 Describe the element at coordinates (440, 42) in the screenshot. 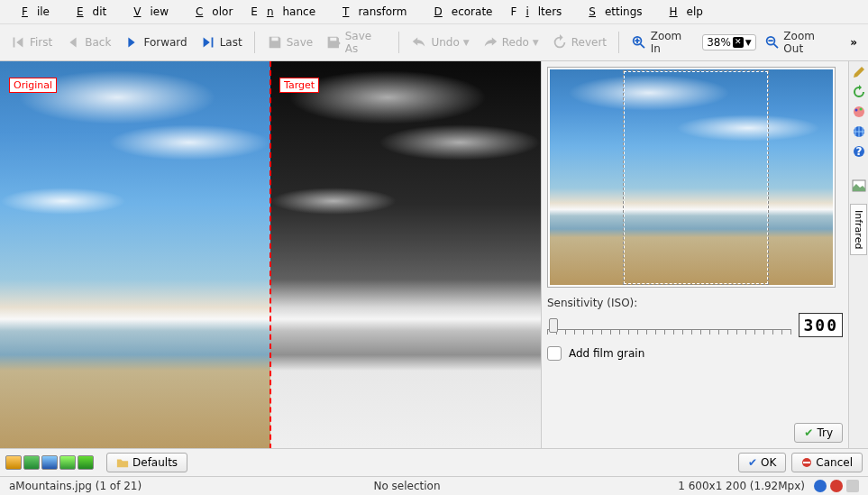

I see `undo-button: Undo ▼` at that location.